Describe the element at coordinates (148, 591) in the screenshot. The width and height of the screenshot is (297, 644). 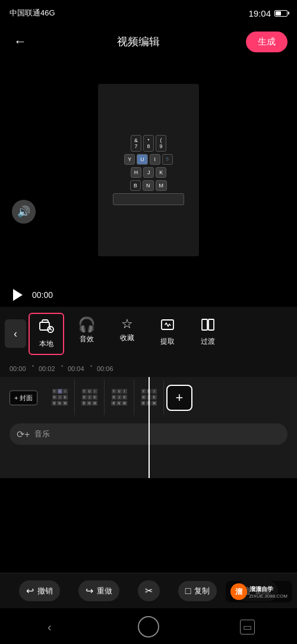
I see `cut-button: ✂` at that location.